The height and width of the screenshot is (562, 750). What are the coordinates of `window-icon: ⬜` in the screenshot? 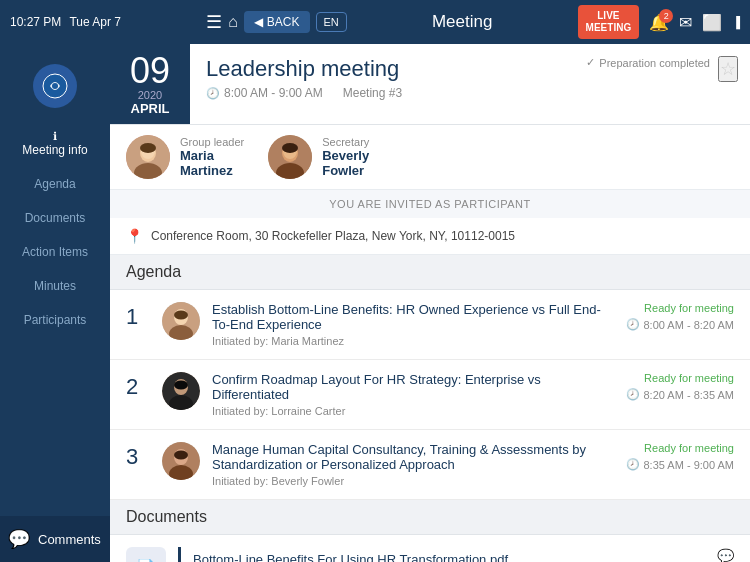 It's located at (712, 22).